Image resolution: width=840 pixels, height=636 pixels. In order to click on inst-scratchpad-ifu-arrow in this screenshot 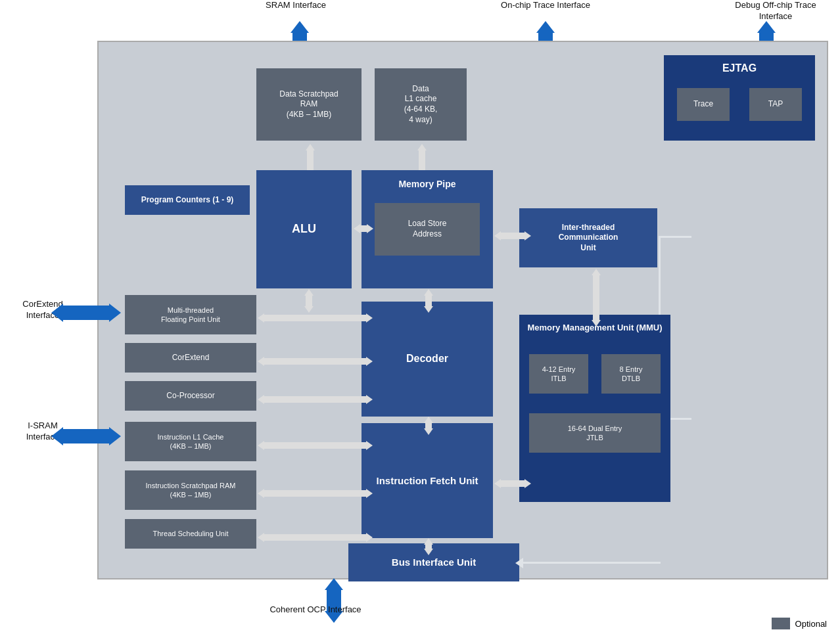, I will do `click(315, 493)`.